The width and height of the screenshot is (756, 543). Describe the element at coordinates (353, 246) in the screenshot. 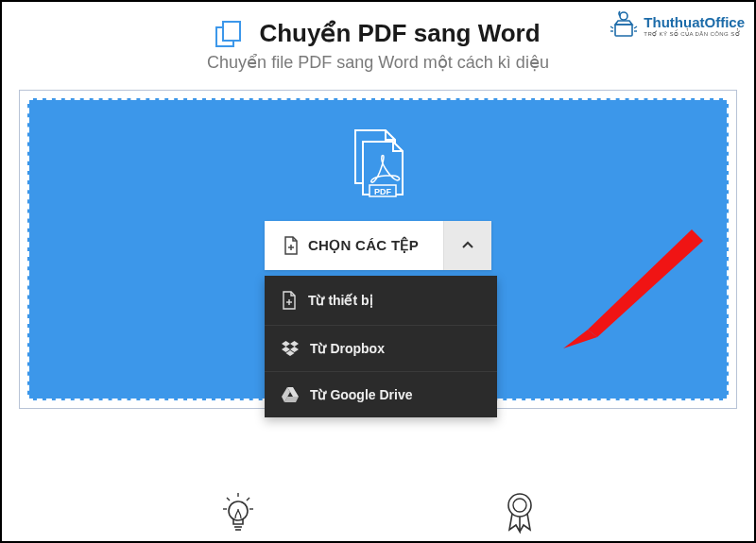

I see `choose-files-button: CHỌN CÁC TỆP` at that location.